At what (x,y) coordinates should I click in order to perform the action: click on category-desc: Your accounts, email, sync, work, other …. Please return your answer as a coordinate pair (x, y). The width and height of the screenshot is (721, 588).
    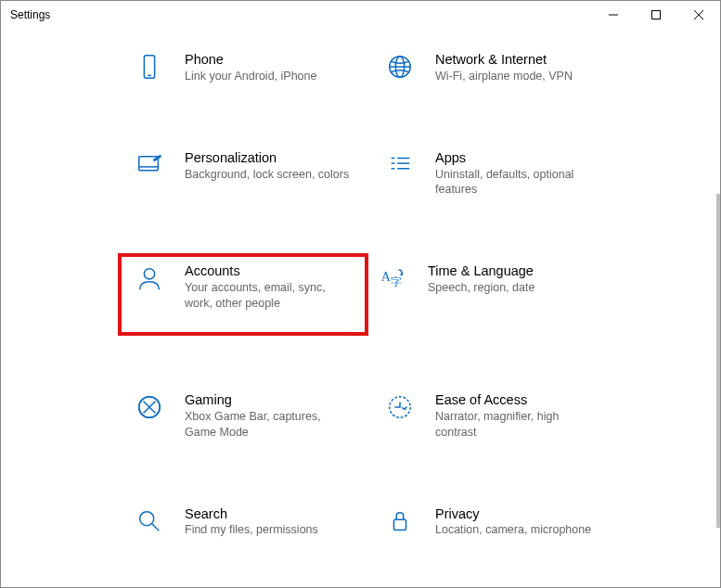
    Looking at the image, I should click on (268, 296).